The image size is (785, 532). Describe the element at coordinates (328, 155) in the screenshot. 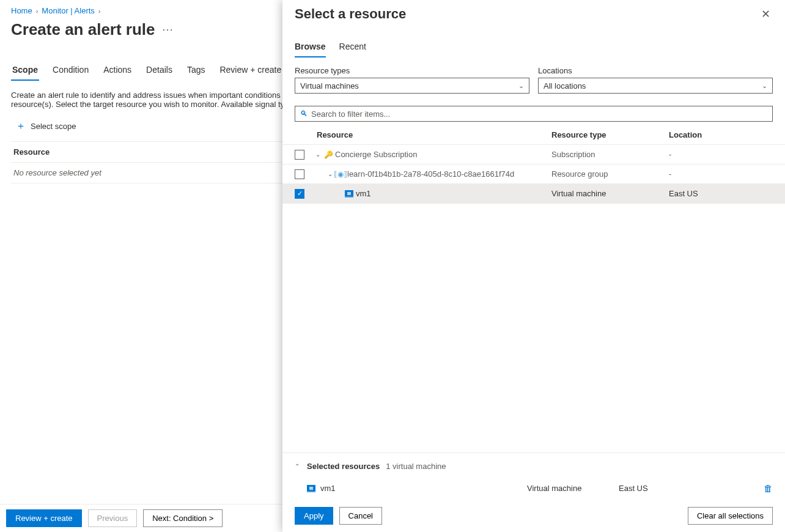

I see `key-icon: 🔑` at that location.